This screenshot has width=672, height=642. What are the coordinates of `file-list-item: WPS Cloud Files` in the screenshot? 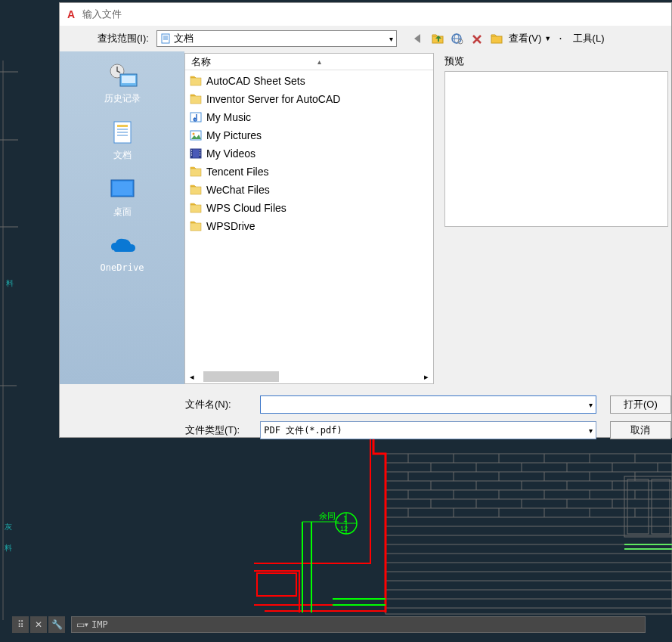 It's located at (309, 208).